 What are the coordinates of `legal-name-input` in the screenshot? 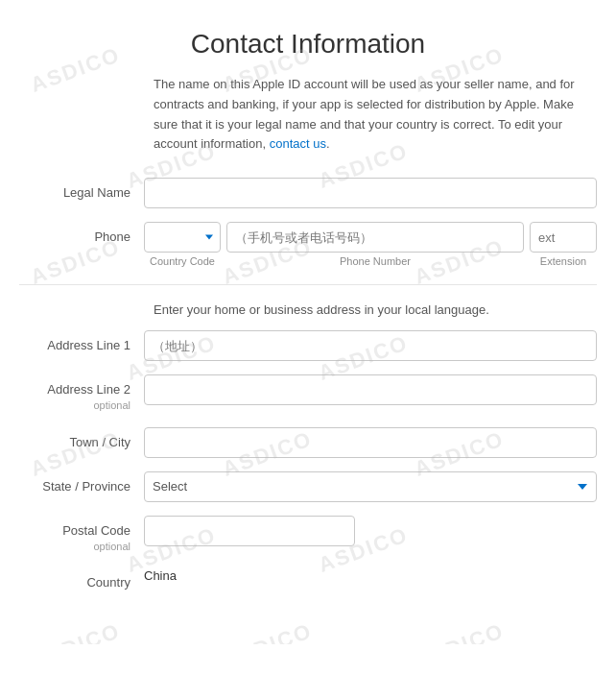 It's located at (370, 193).